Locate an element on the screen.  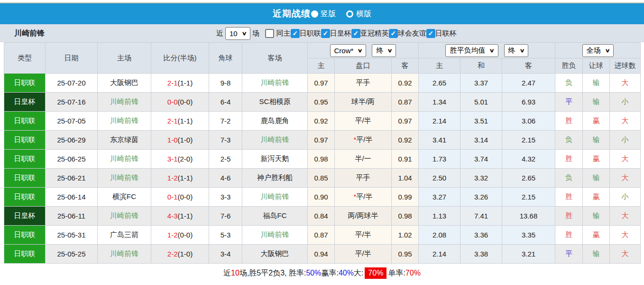
scope-select-value: 全场 is located at coordinates (594, 50).